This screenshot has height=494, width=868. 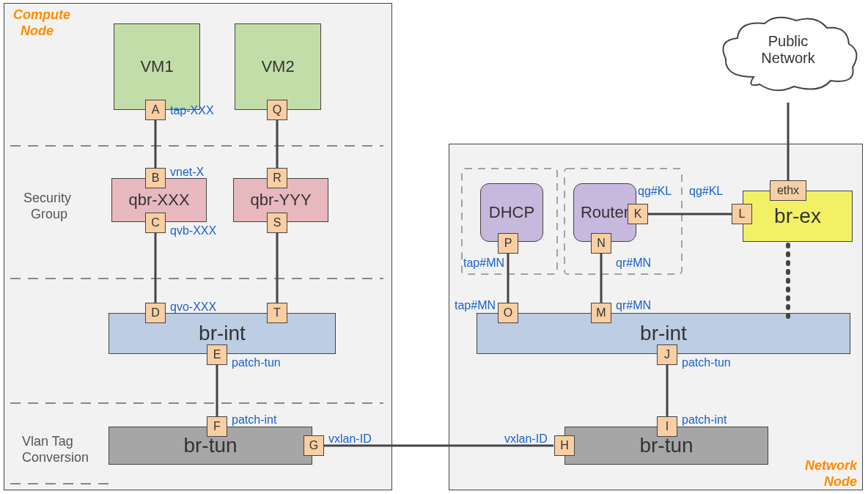 I want to click on network-title-2: Node, so click(x=840, y=482).